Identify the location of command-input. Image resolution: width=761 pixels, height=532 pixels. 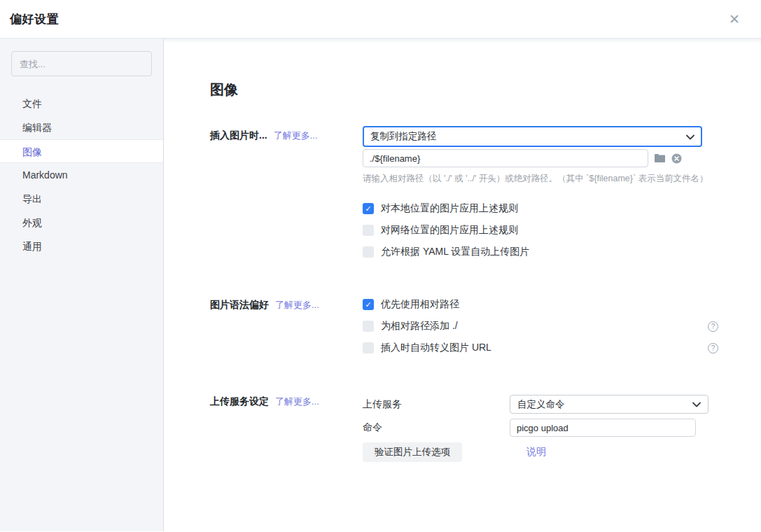
(603, 428).